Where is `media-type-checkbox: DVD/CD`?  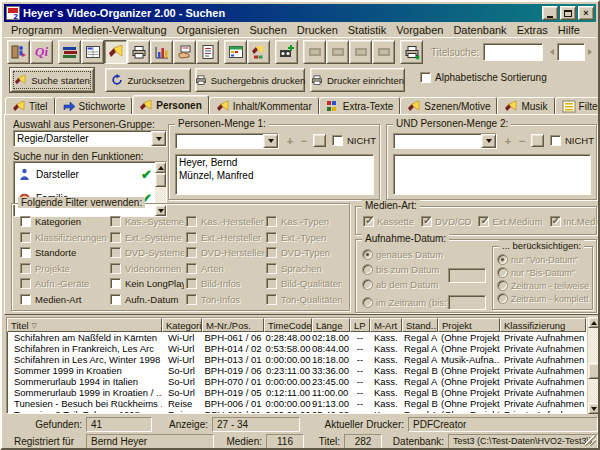 media-type-checkbox: DVD/CD is located at coordinates (446, 222).